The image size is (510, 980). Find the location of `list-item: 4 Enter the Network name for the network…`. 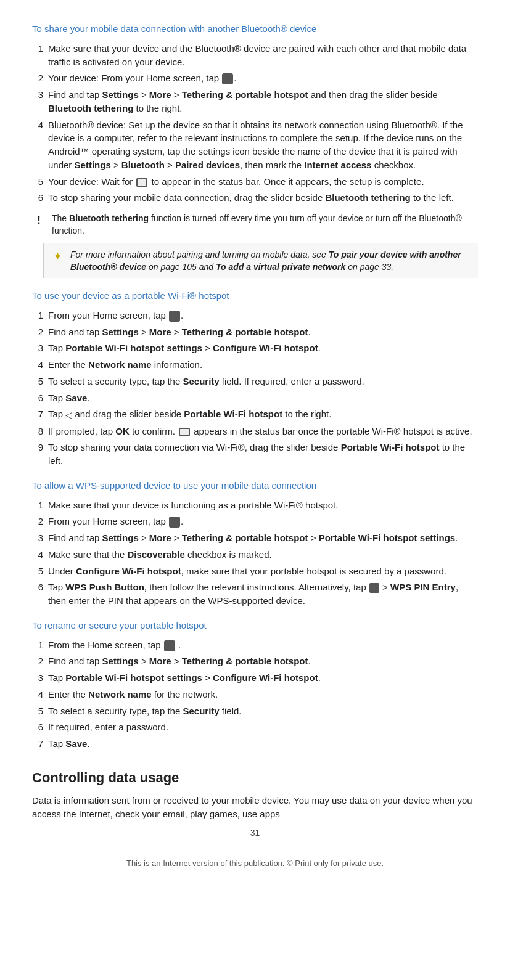

list-item: 4 Enter the Network name for the network… is located at coordinates (255, 695).